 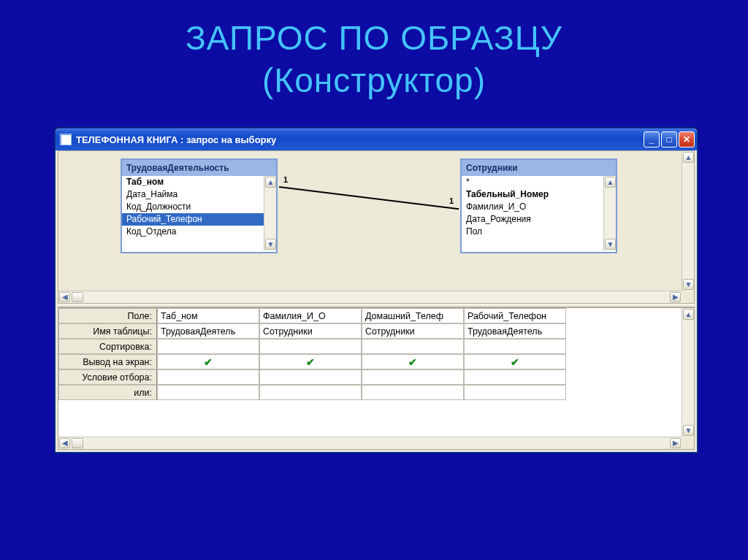 I want to click on table-field-item: Дата_Найма, so click(x=193, y=194).